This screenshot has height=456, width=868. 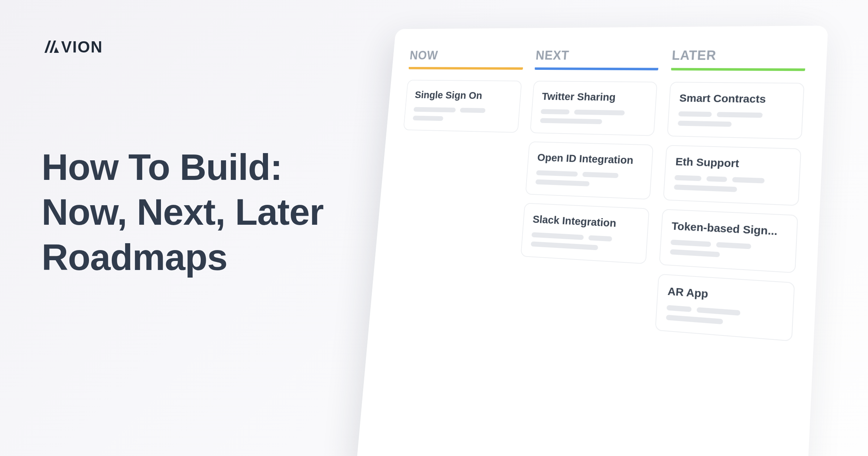 I want to click on card-title: Eth Support, so click(x=733, y=163).